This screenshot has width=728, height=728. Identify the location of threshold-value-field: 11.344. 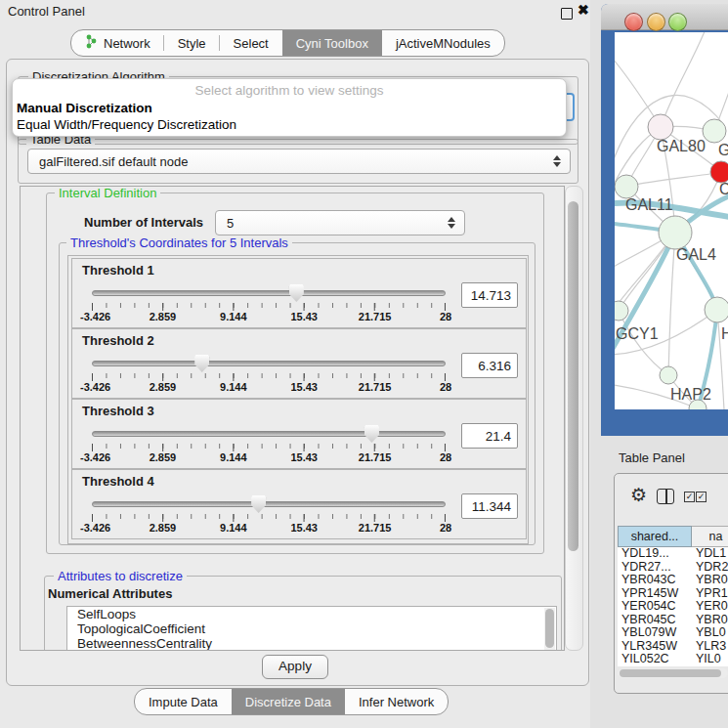
(490, 506).